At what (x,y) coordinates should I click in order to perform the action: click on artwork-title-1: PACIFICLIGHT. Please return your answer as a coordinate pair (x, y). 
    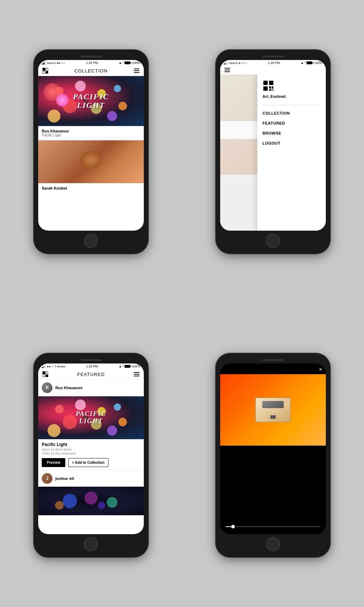
    Looking at the image, I should click on (91, 101).